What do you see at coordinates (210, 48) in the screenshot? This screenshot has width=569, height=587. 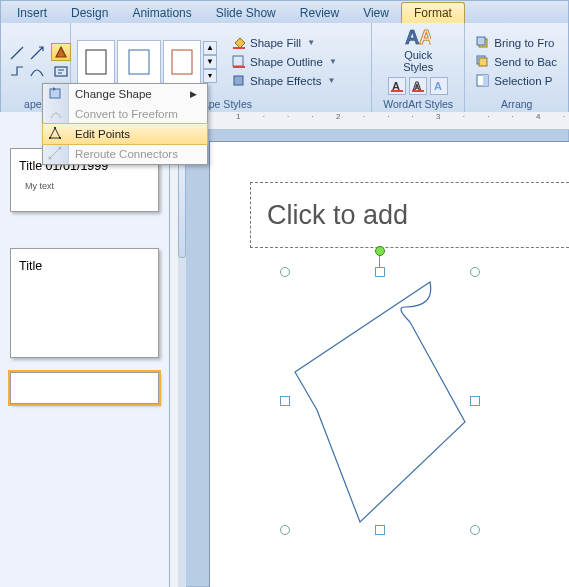 I see `gallery-up-icon: ▲` at bounding box center [210, 48].